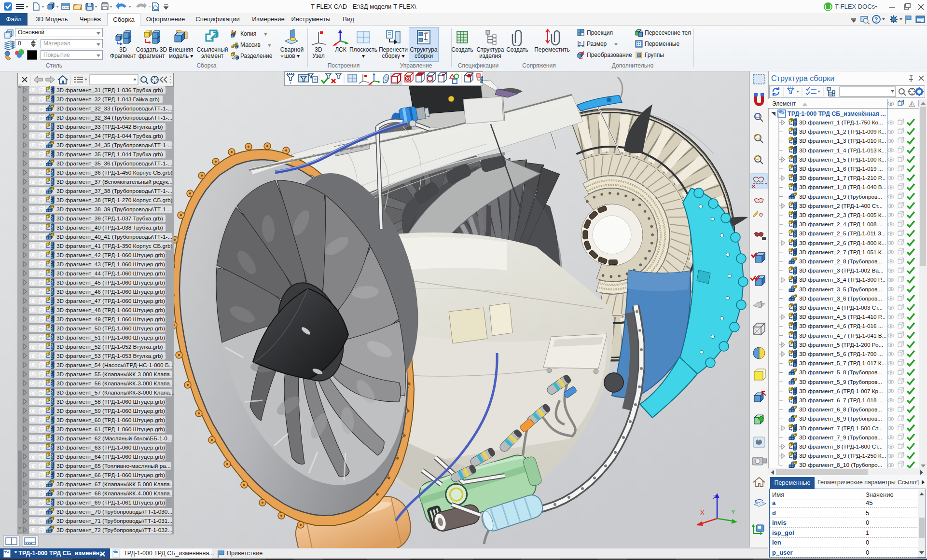 The height and width of the screenshot is (560, 927). Describe the element at coordinates (843, 178) in the screenshot. I see `svg-text: 3D фрагмент_1_7 (ТРД-1-210 Р..` at that location.